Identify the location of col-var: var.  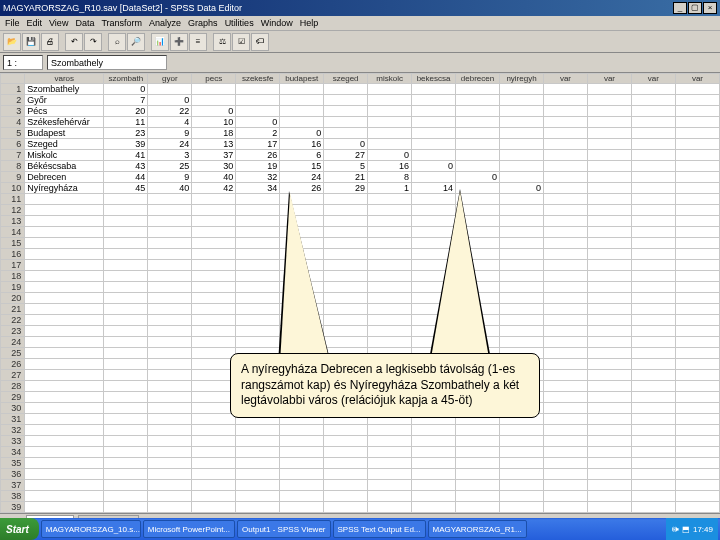
(653, 79).